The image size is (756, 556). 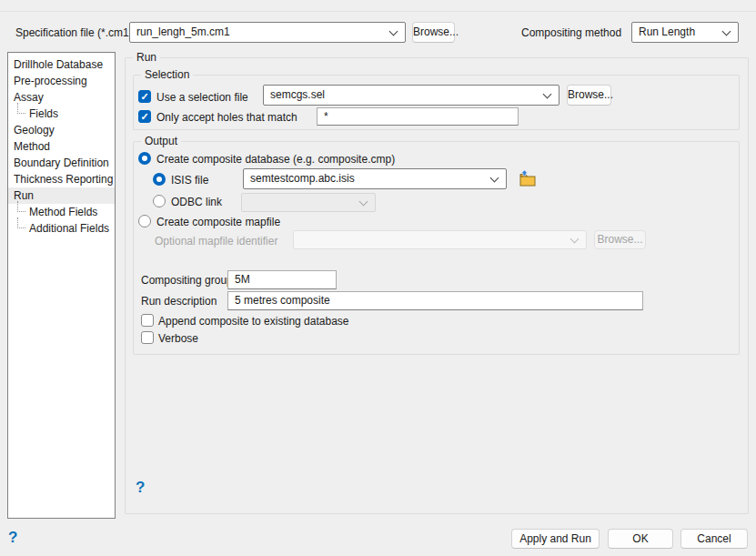 I want to click on sidebar-item-label: Fields, so click(x=44, y=114).